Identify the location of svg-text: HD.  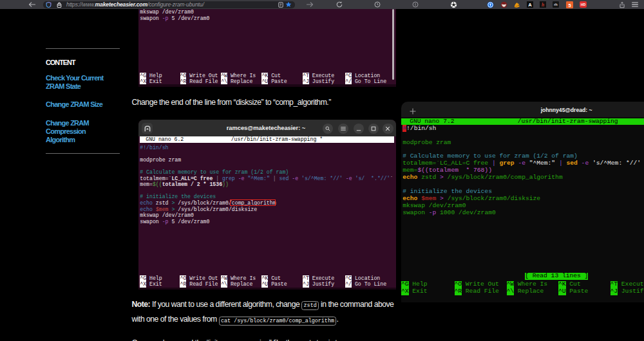
(583, 5).